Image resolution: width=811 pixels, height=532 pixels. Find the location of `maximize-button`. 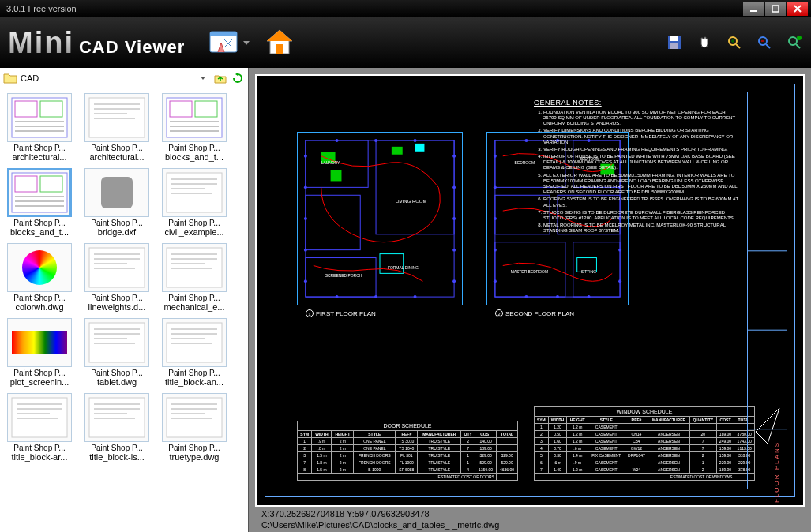

maximize-button is located at coordinates (775, 9).